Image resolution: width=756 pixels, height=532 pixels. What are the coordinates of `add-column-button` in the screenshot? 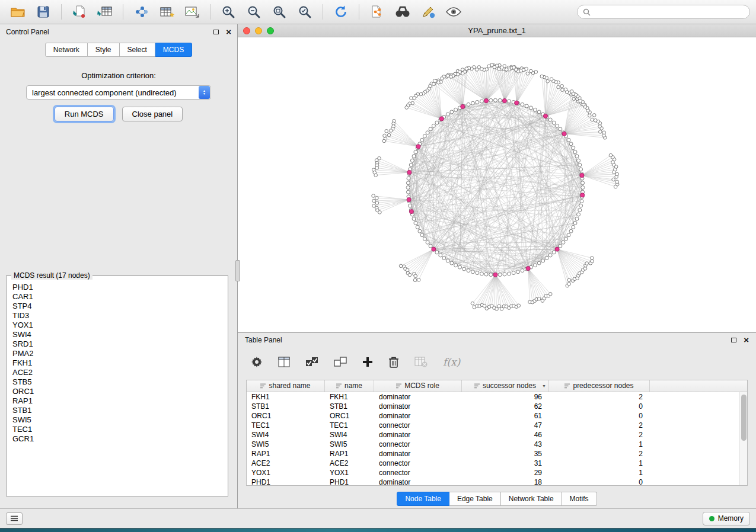 It's located at (368, 362).